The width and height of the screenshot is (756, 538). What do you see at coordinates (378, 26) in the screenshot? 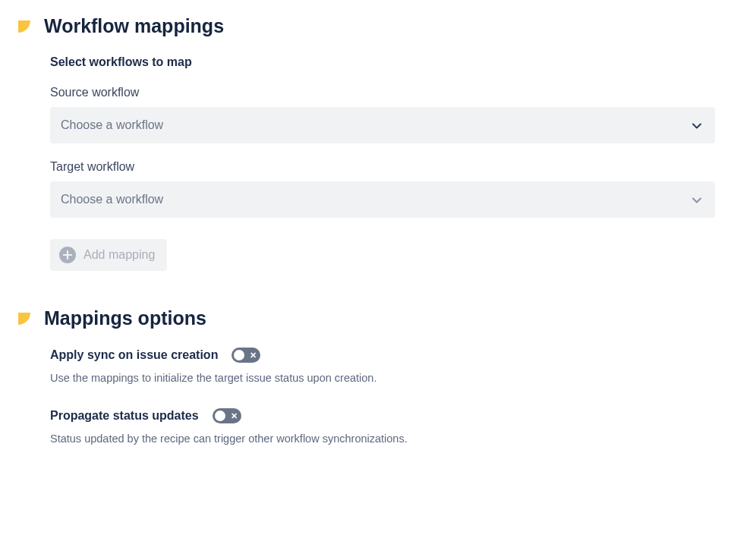
I see `section-header: Workflow mappings` at bounding box center [378, 26].